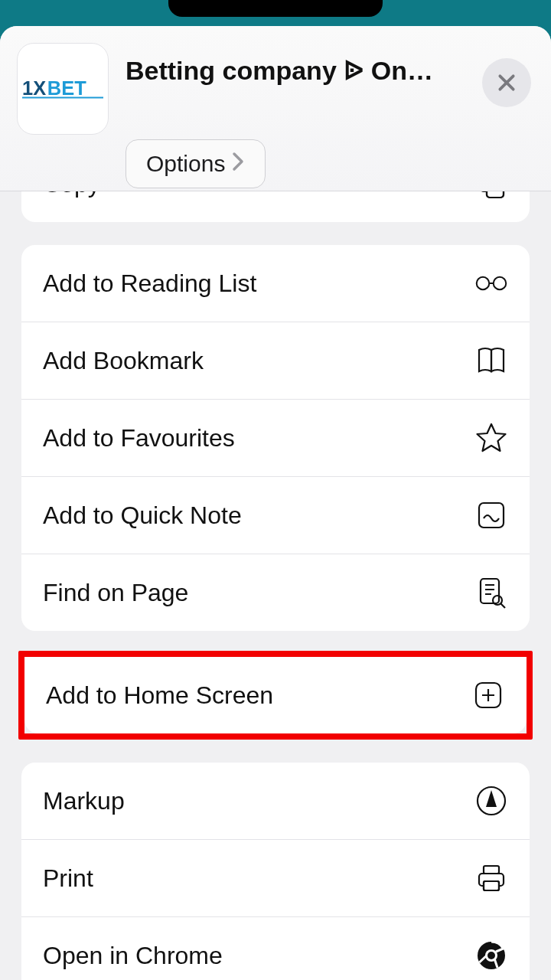 Image resolution: width=551 pixels, height=980 pixels. What do you see at coordinates (507, 83) in the screenshot?
I see `close-button` at bounding box center [507, 83].